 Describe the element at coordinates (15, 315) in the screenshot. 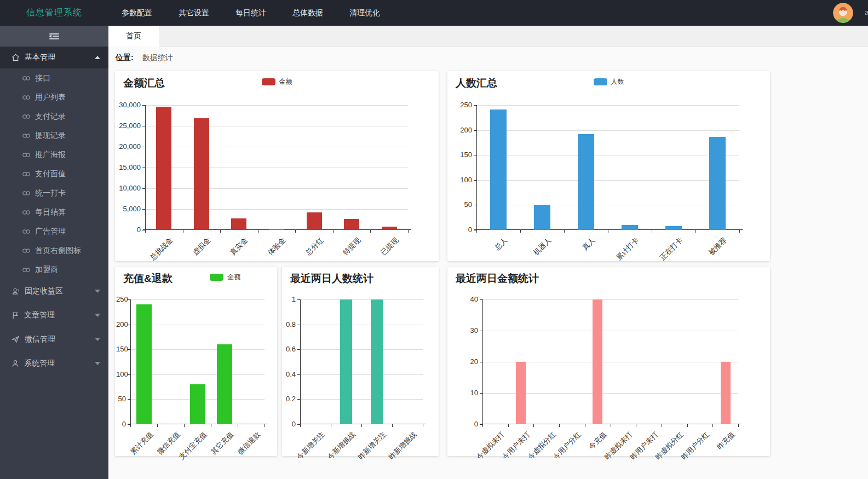

I see `flag-icon` at that location.